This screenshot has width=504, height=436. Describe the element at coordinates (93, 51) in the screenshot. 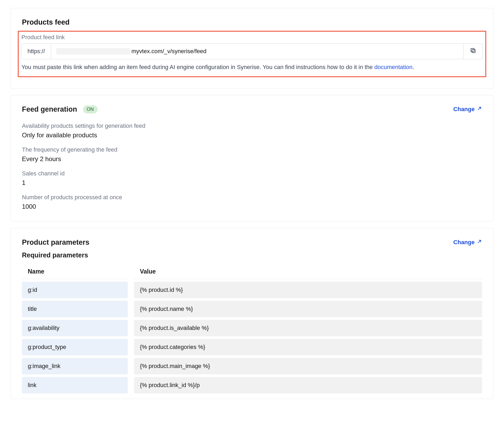

I see `redacted-domain` at that location.